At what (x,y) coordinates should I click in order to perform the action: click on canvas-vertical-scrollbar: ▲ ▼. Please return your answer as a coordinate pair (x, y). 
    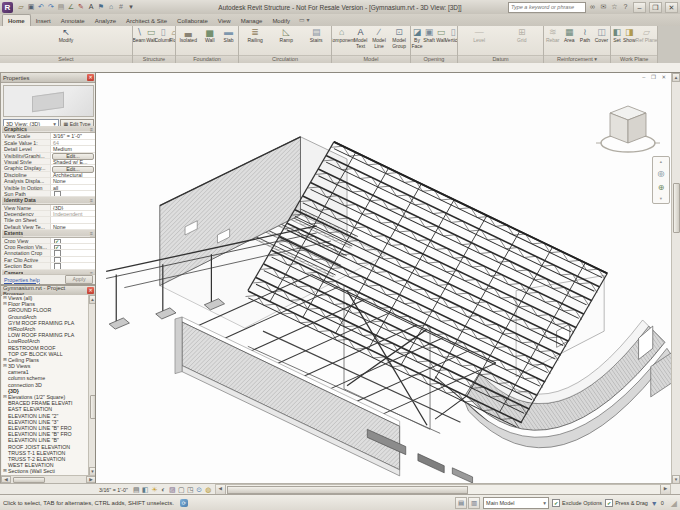
    Looking at the image, I should click on (676, 278).